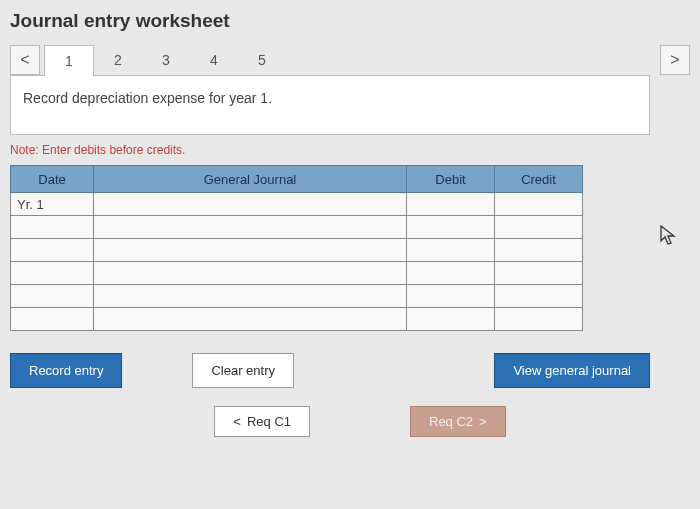 The height and width of the screenshot is (509, 700). What do you see at coordinates (330, 422) in the screenshot?
I see `footer-row: < Req C1 Req C2 >` at bounding box center [330, 422].